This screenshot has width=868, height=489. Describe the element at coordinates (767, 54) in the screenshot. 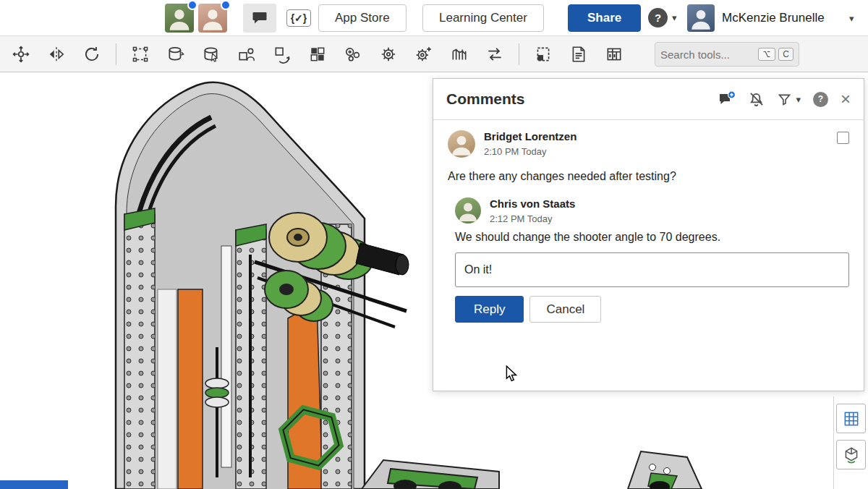

I see `option-key-icon` at that location.